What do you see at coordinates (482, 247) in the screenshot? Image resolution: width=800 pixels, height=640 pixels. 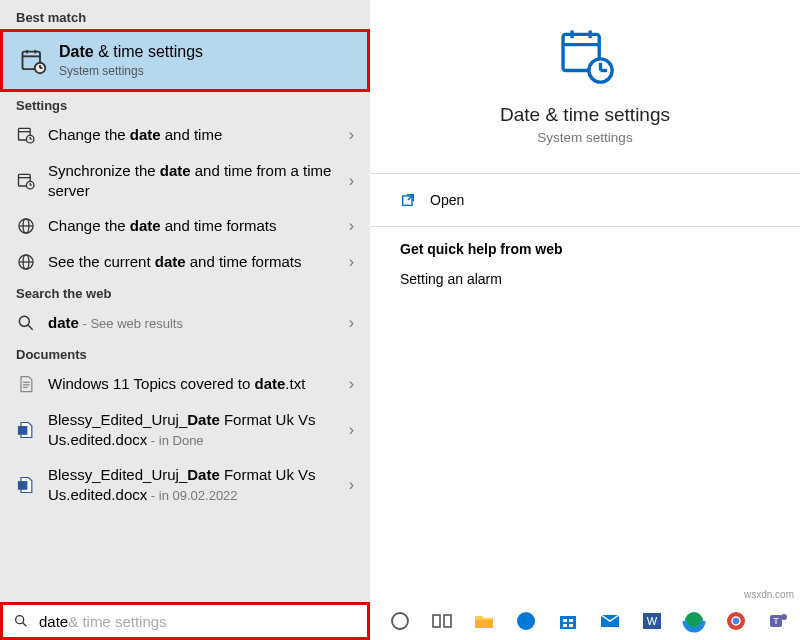 I see `help-header: Get quick help from web` at bounding box center [482, 247].